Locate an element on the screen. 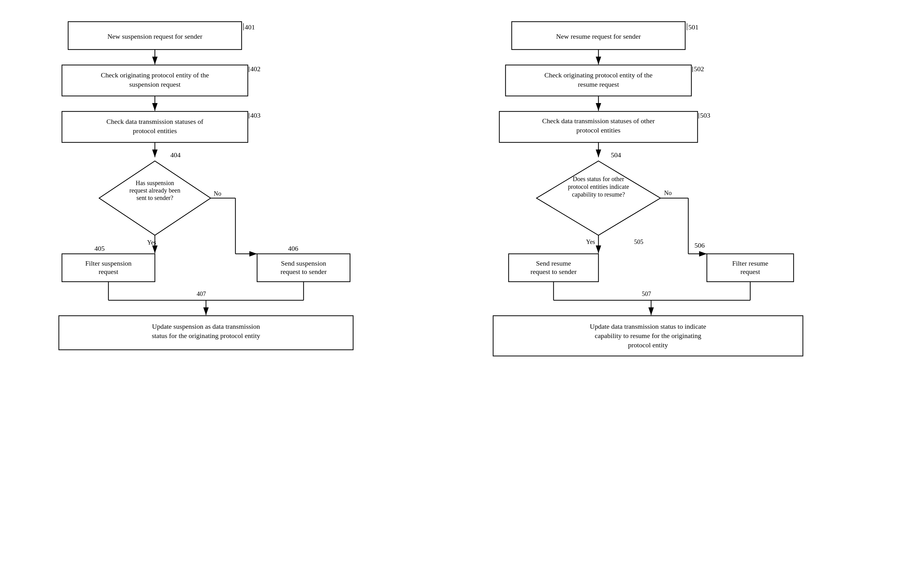 The width and height of the screenshot is (924, 577). label-504-3: capability to resume? is located at coordinates (598, 195).